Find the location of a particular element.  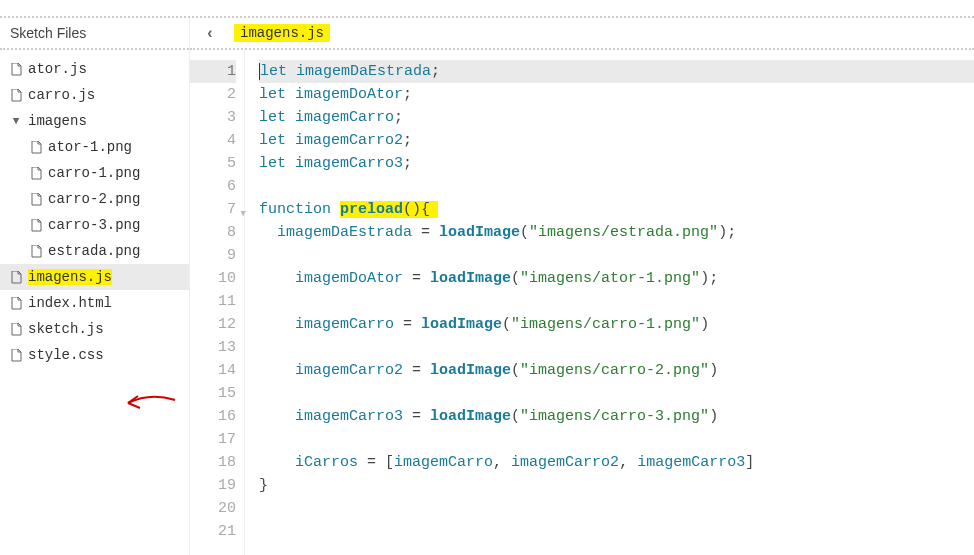

code-line: let imagemCarro; is located at coordinates (616, 118).